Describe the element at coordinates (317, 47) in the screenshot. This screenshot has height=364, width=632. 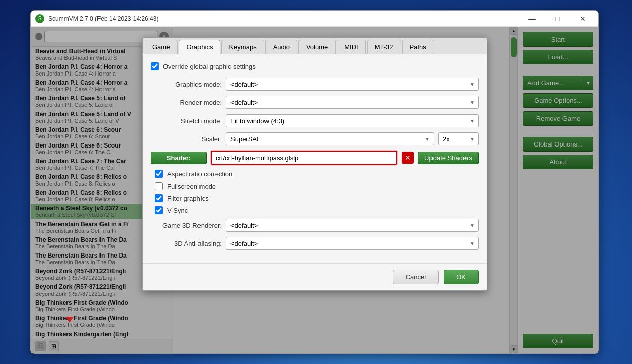
I see `tab-volume: Volume` at that location.